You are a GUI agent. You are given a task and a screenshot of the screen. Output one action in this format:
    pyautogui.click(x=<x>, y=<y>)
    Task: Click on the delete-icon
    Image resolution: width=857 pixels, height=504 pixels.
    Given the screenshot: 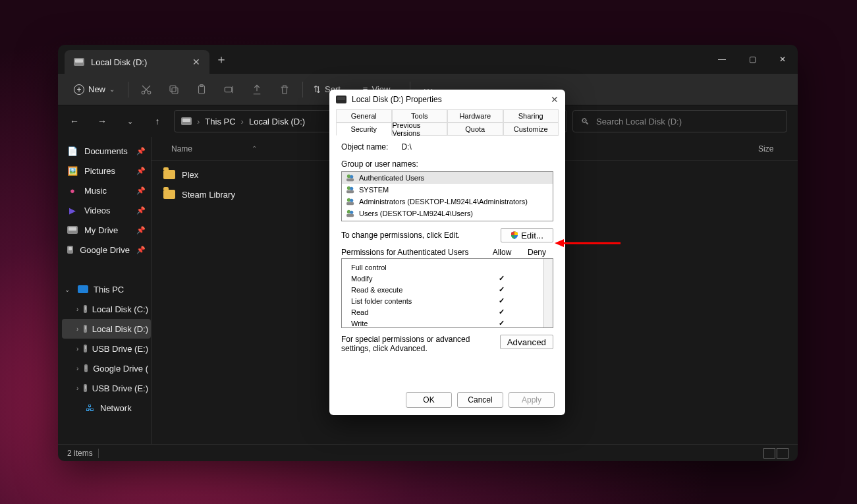 What is the action you would take?
    pyautogui.click(x=285, y=90)
    